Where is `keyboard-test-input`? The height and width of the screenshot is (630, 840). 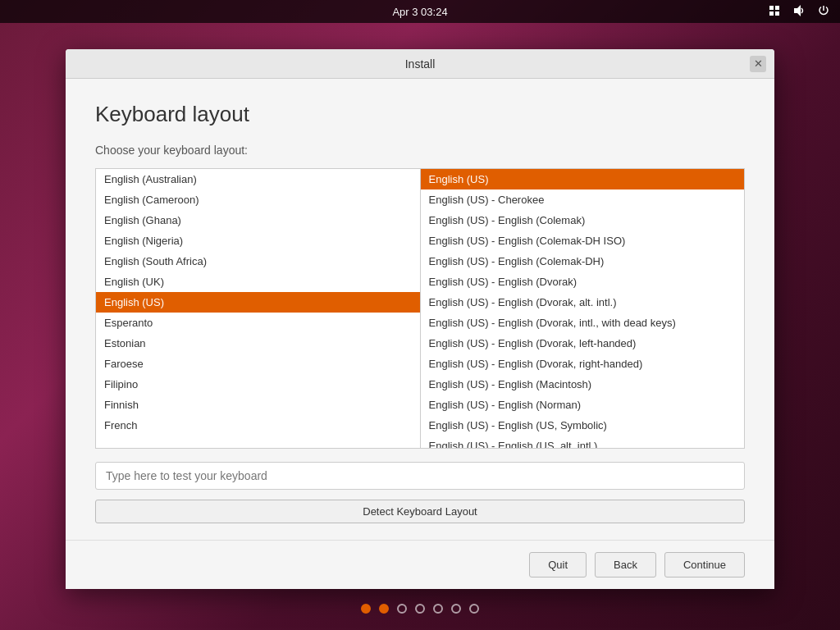
keyboard-test-input is located at coordinates (420, 476).